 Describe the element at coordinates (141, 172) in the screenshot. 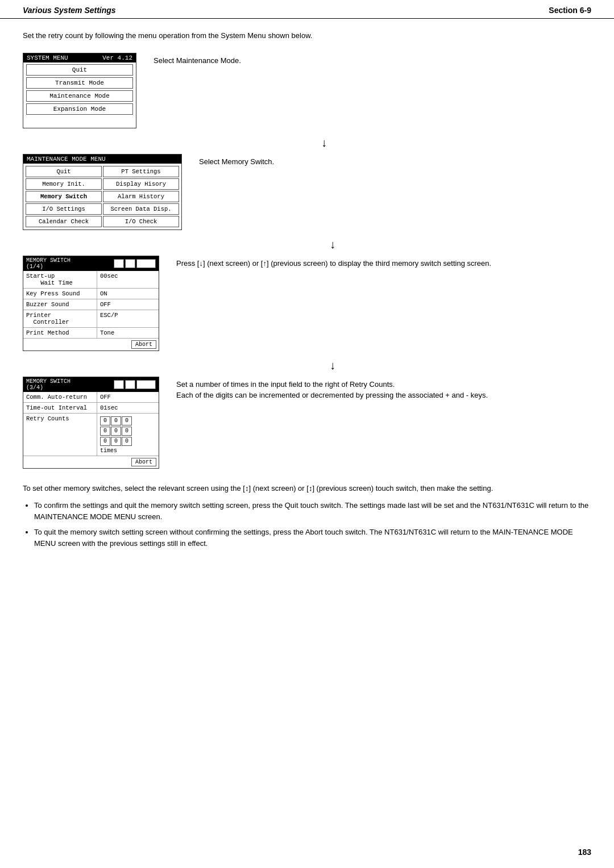

I see `maint-pt-settings: PT Settings` at that location.